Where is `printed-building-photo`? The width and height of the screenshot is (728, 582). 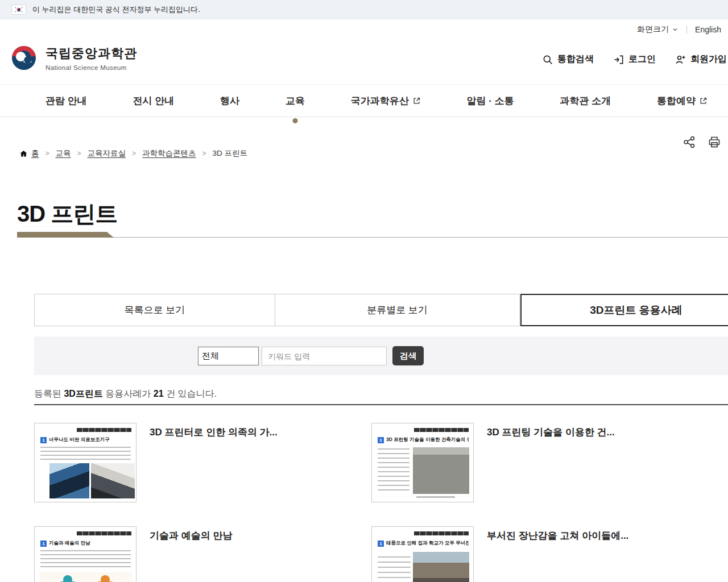
printed-building-photo is located at coordinates (441, 471).